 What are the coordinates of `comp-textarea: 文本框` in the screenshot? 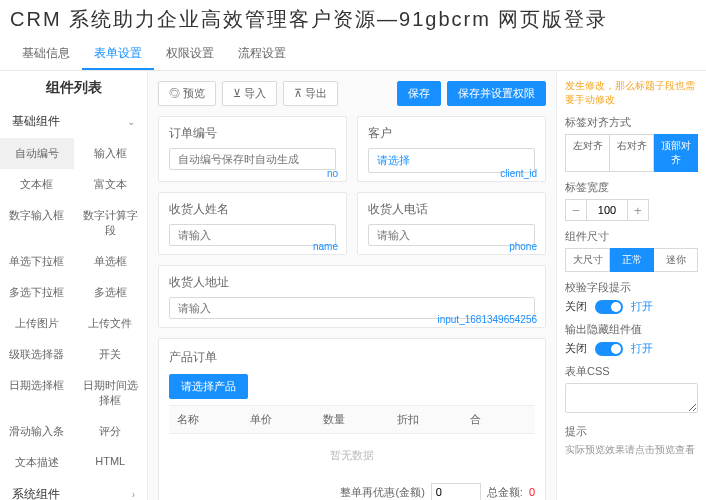 It's located at (37, 184).